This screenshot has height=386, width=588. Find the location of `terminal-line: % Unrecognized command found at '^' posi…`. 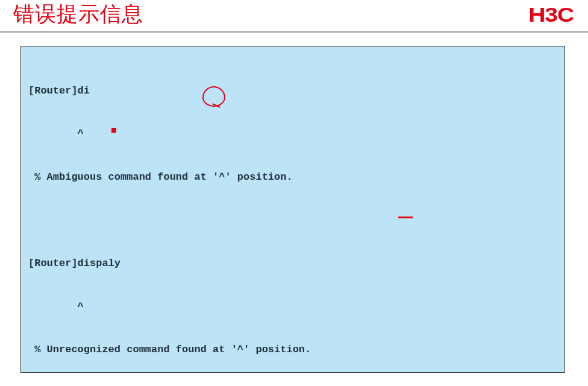

terminal-line: % Unrecognized command found at '^' posi… is located at coordinates (293, 350).